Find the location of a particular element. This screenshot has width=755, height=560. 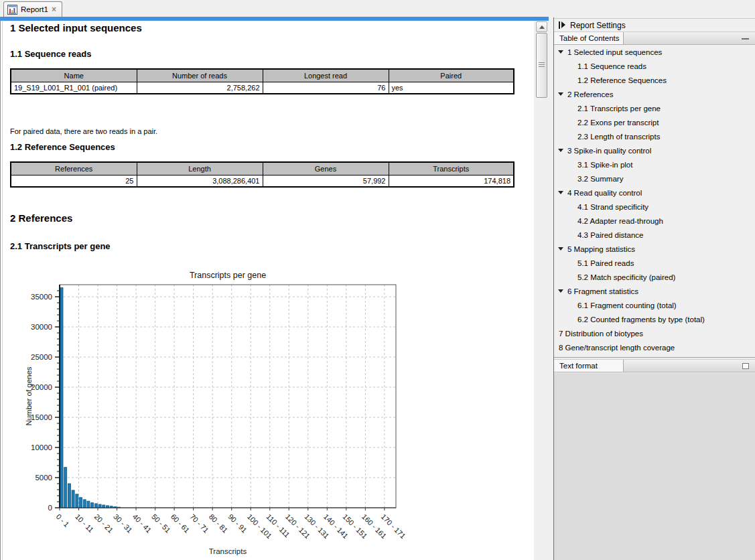

x-tick-label: 90 - 91 is located at coordinates (237, 524).